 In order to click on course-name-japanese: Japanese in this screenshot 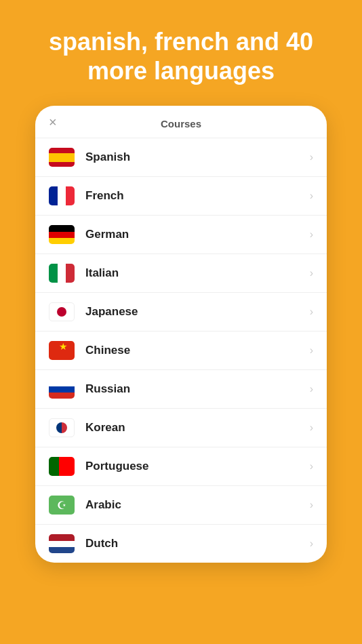, I will do `click(198, 312)`.